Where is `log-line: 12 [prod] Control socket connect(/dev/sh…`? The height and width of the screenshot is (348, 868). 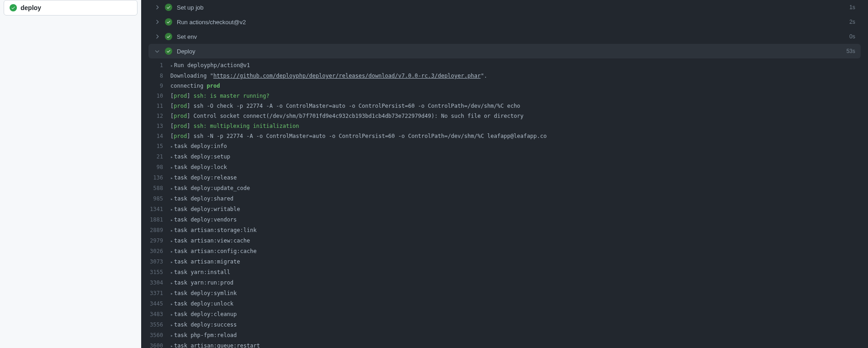 log-line: 12 [prod] Control socket connect(/dev/sh… is located at coordinates (504, 116).